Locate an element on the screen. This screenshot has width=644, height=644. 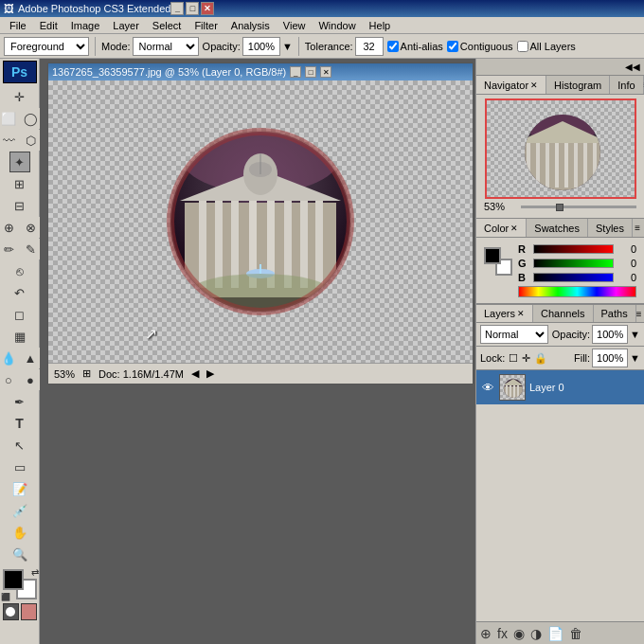
brush-tool: ✏ is located at coordinates (9, 249).